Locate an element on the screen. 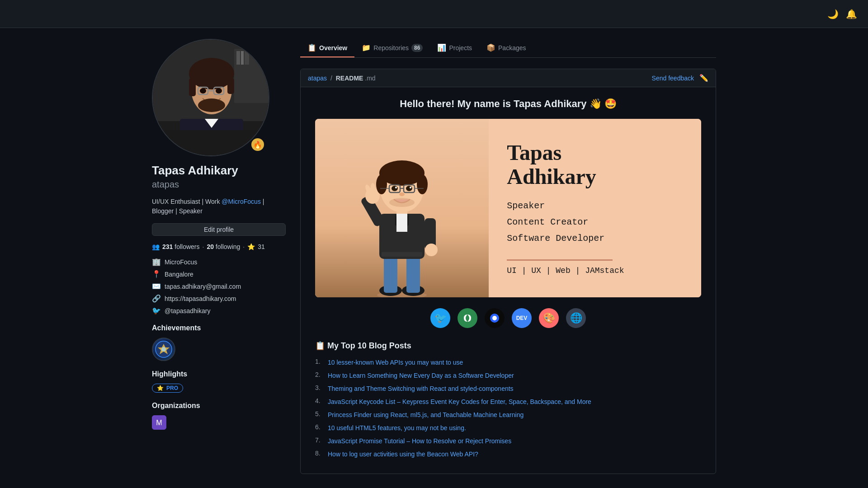  banner-left is located at coordinates (402, 208).